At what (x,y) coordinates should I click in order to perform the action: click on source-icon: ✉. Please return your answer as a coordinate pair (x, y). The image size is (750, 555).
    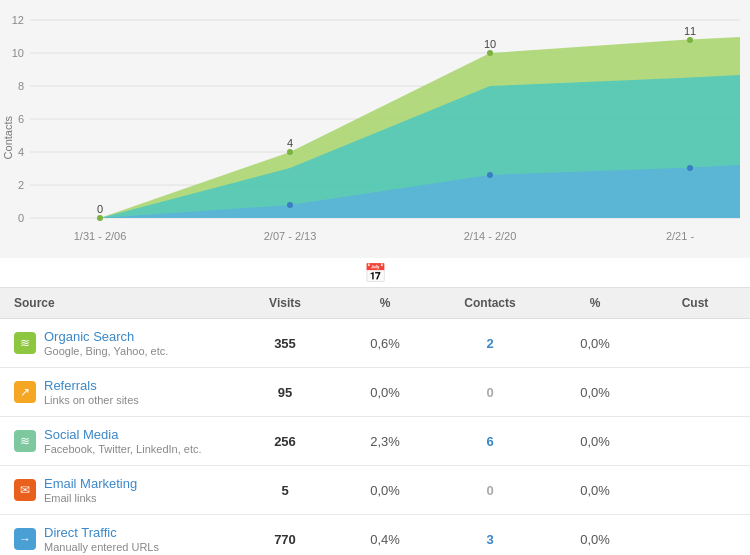
    Looking at the image, I should click on (25, 490).